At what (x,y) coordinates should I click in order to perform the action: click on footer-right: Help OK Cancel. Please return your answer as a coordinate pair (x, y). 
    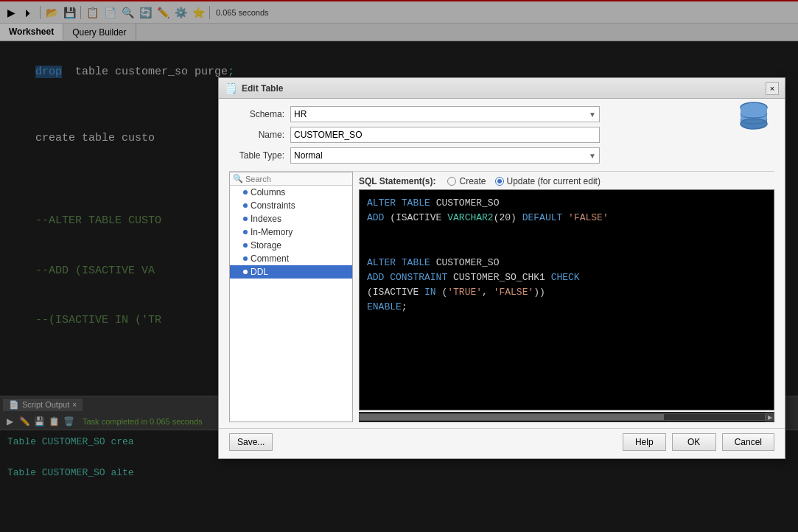
    Looking at the image, I should click on (699, 442).